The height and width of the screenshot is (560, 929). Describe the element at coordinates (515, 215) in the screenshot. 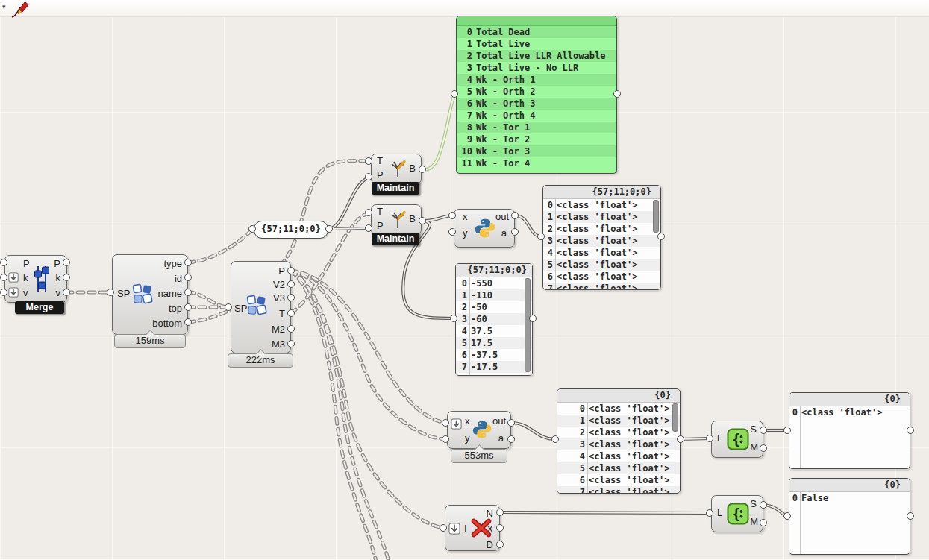

I see `python-top-port-out` at that location.